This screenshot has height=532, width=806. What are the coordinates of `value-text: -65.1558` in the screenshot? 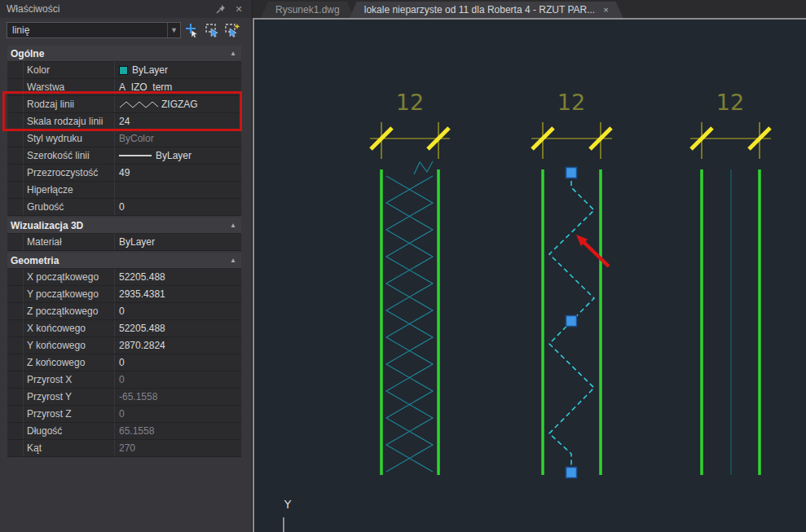 It's located at (139, 397).